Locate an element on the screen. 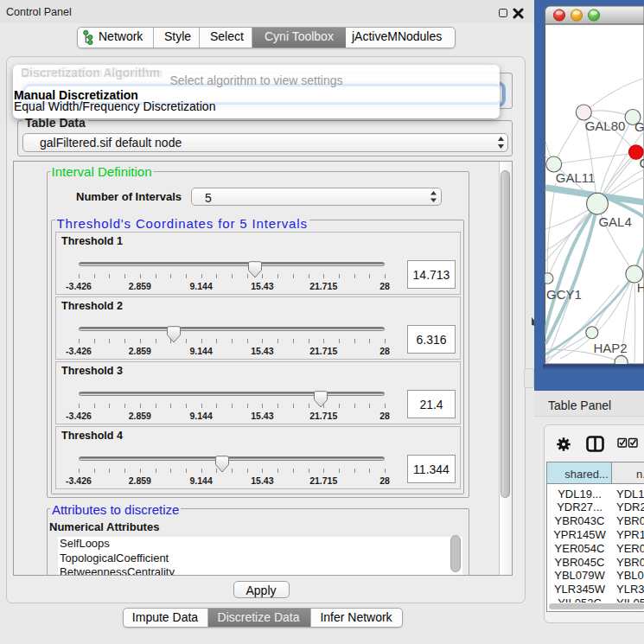  svg-text: GAL11 is located at coordinates (576, 178).